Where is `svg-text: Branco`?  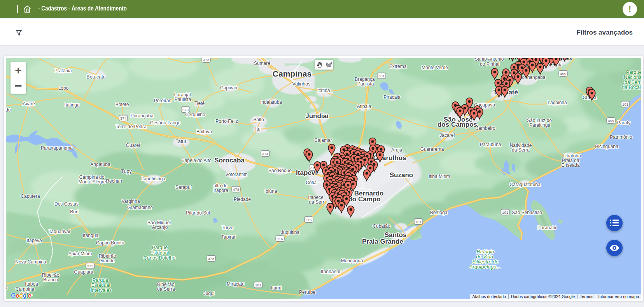 svg-text: Branco is located at coordinates (51, 280).